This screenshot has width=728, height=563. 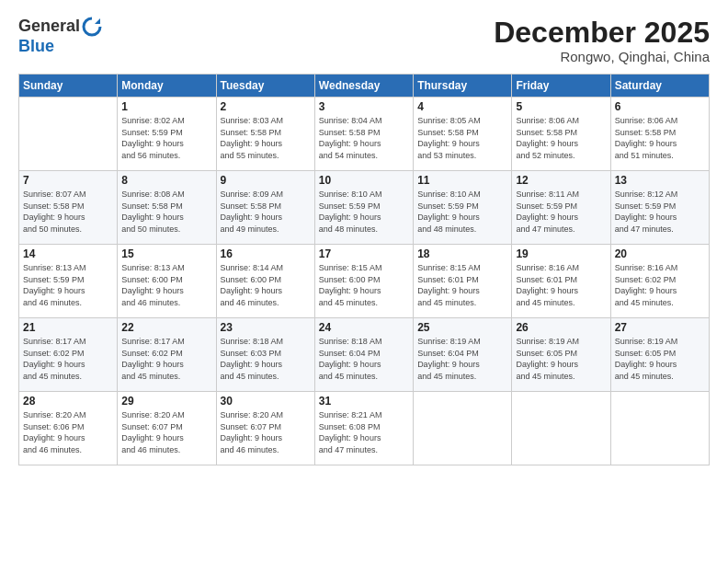 I want to click on calendar-cell: 14Sunrise: 8:13 AM Sunset: 5:59 PM Dayli…, so click(x=68, y=282).